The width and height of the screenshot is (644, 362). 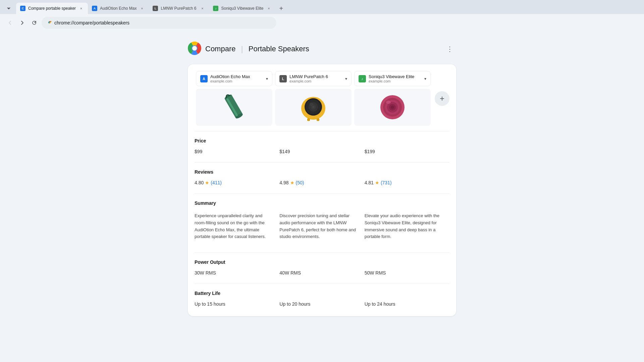 What do you see at coordinates (322, 183) in the screenshot?
I see `product-2-reviews: 4.98 ★ (50)` at bounding box center [322, 183].